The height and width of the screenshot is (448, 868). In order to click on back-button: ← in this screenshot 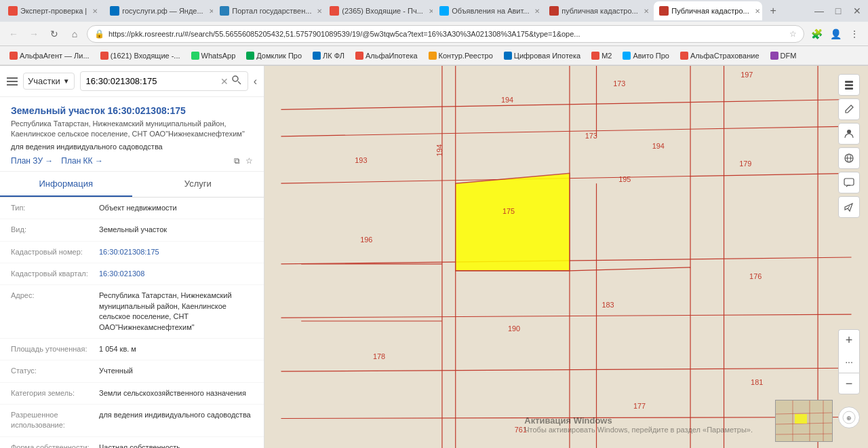, I will do `click(14, 34)`.